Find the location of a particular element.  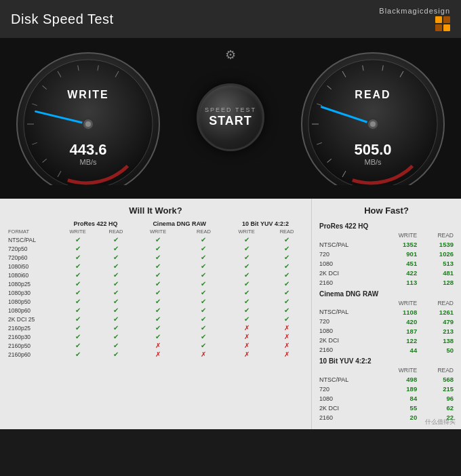

cross-mark: ✗ is located at coordinates (247, 328).